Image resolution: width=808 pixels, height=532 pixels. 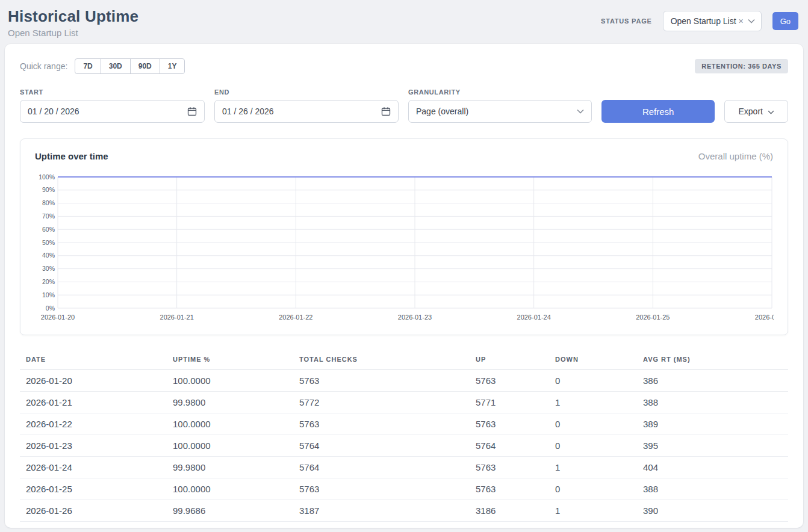 I want to click on page-title: Historical Uptime, so click(x=73, y=17).